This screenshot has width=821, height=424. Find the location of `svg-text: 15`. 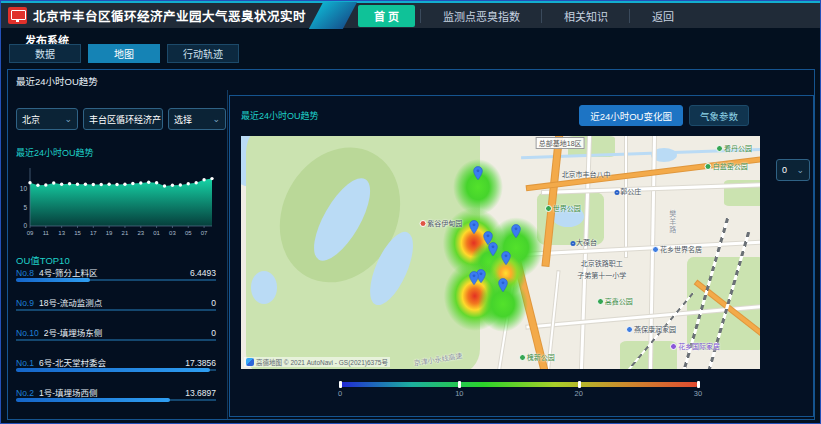

svg-text: 15 is located at coordinates (78, 233).